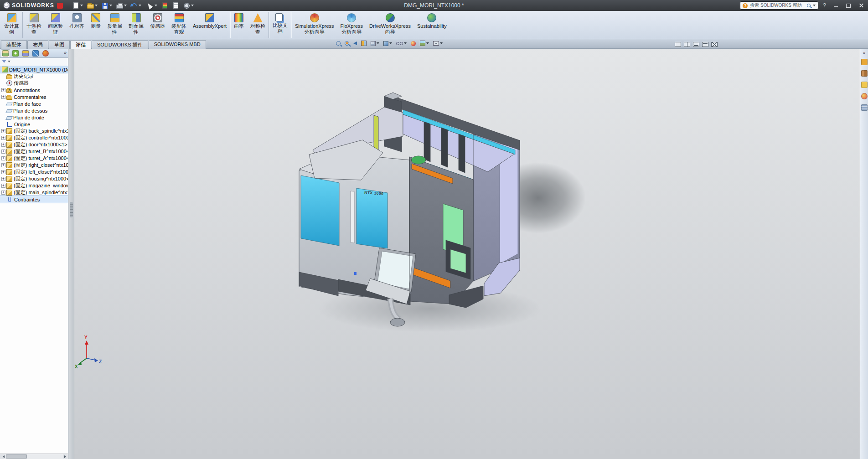 The width and height of the screenshot is (868, 459). I want to click on edit-appearance-icon, so click(413, 44).